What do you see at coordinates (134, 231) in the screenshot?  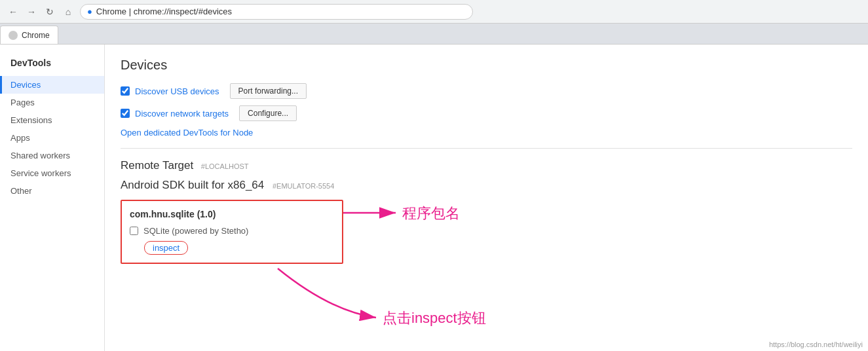 I see `sqlite-checkbox` at bounding box center [134, 231].